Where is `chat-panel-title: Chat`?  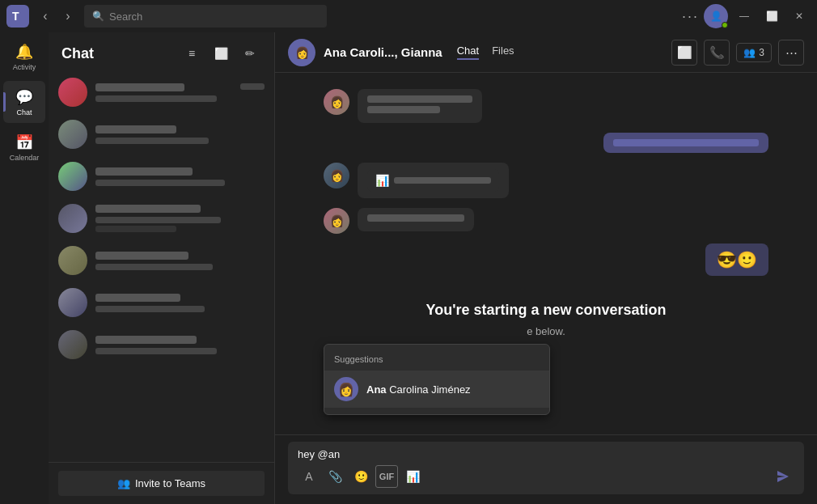
chat-panel-title: Chat is located at coordinates (78, 53).